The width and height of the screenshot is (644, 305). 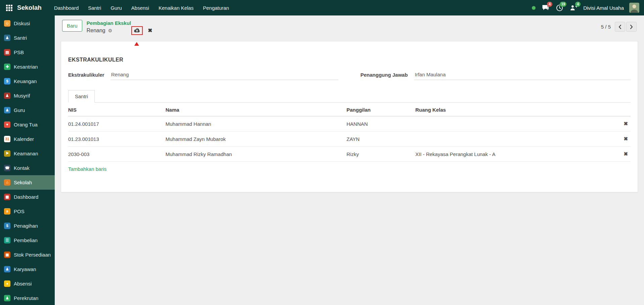 What do you see at coordinates (387, 74) in the screenshot?
I see `field-label: Penanggung Jawab` at bounding box center [387, 74].